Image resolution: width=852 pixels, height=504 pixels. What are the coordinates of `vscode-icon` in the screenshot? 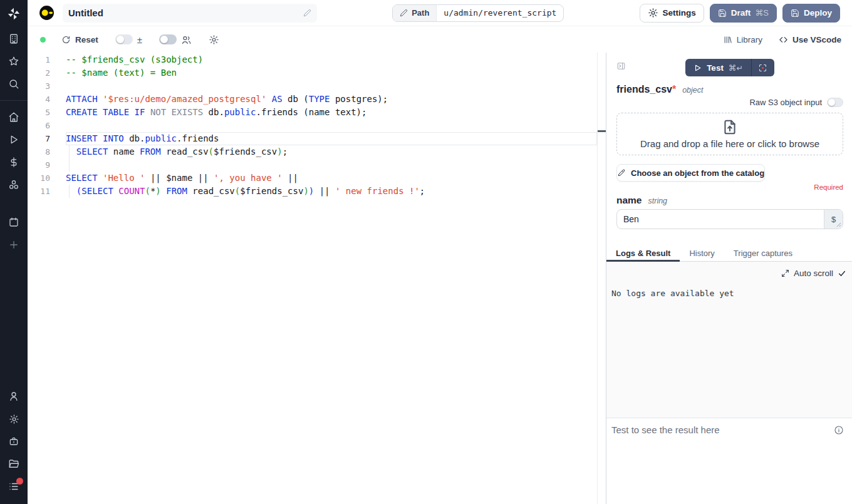 It's located at (783, 40).